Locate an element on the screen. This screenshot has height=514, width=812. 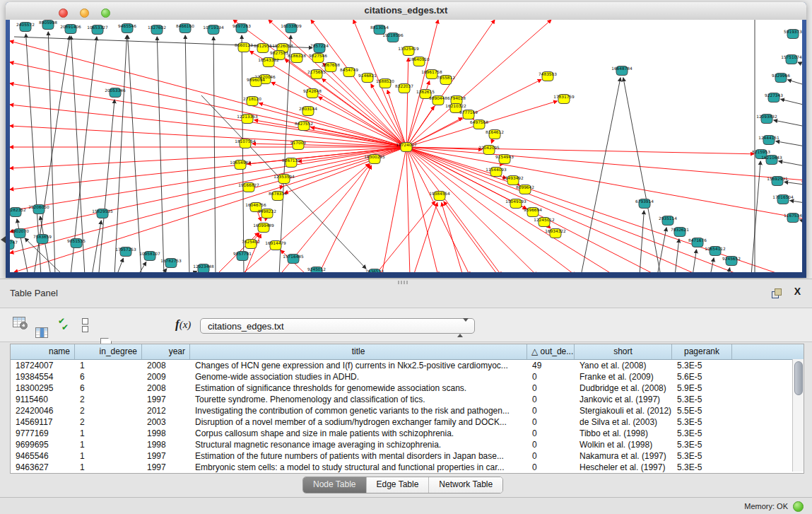
column-header-out_de...: △ out_de... is located at coordinates (551, 352).